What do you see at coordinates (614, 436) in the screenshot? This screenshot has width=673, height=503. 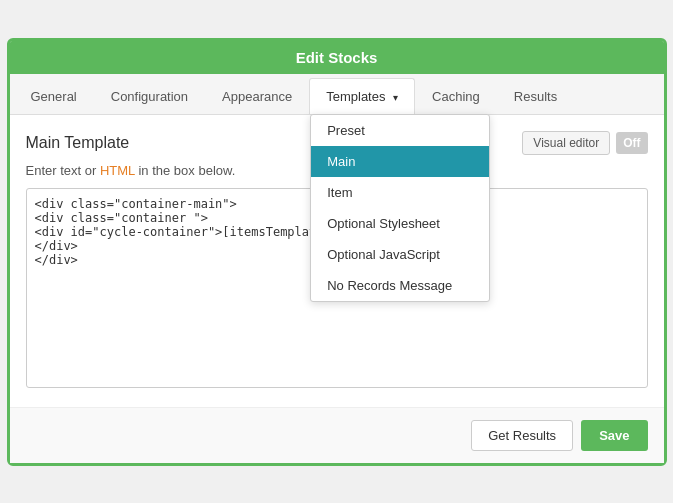 I see `save-button: Save` at bounding box center [614, 436].